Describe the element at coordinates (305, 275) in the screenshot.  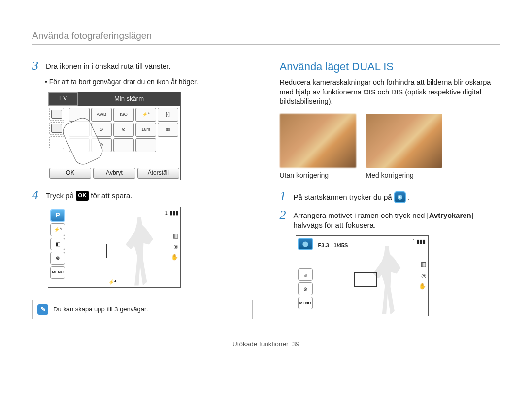
I see `display-icon: ⎚` at that location.